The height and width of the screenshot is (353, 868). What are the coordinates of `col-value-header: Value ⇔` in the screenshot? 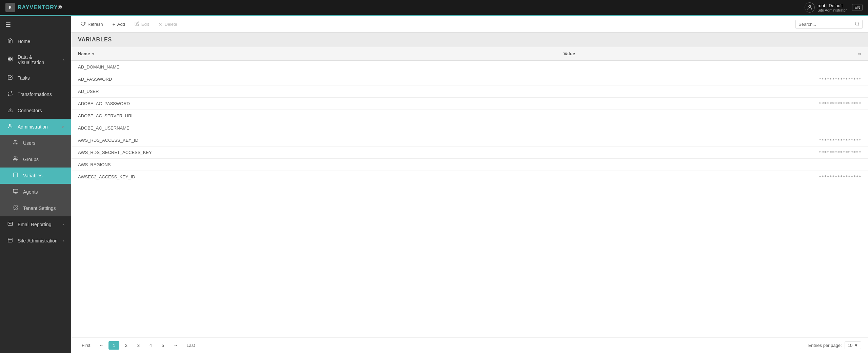 It's located at (712, 54).